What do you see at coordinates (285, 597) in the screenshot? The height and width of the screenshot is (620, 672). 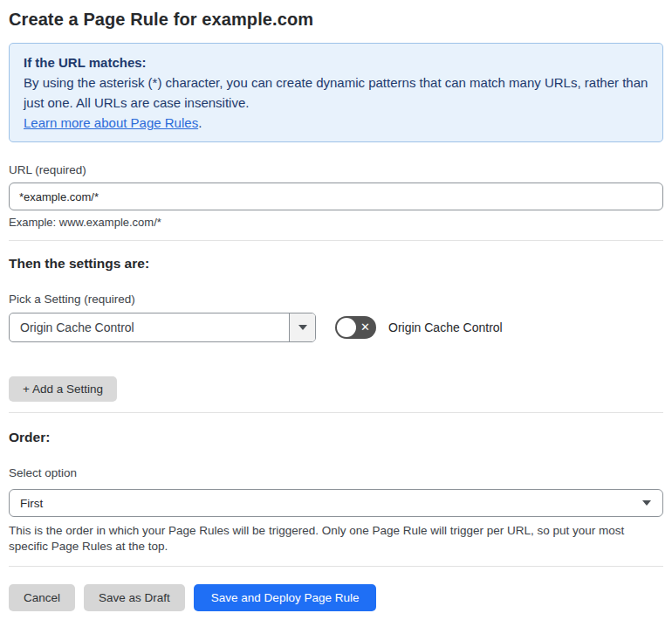 I see `save-and-deploy-button: Save and Deploy Page Rule` at bounding box center [285, 597].